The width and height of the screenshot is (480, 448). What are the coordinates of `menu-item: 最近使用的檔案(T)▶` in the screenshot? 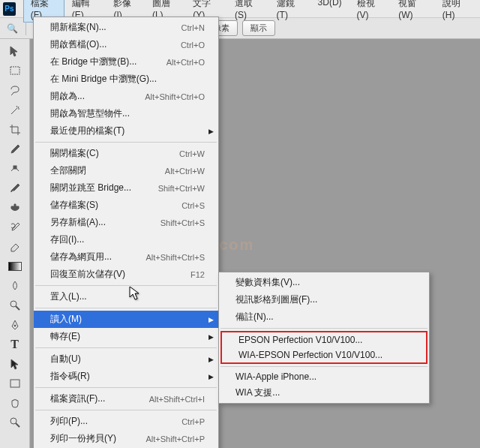 It's located at (126, 131).